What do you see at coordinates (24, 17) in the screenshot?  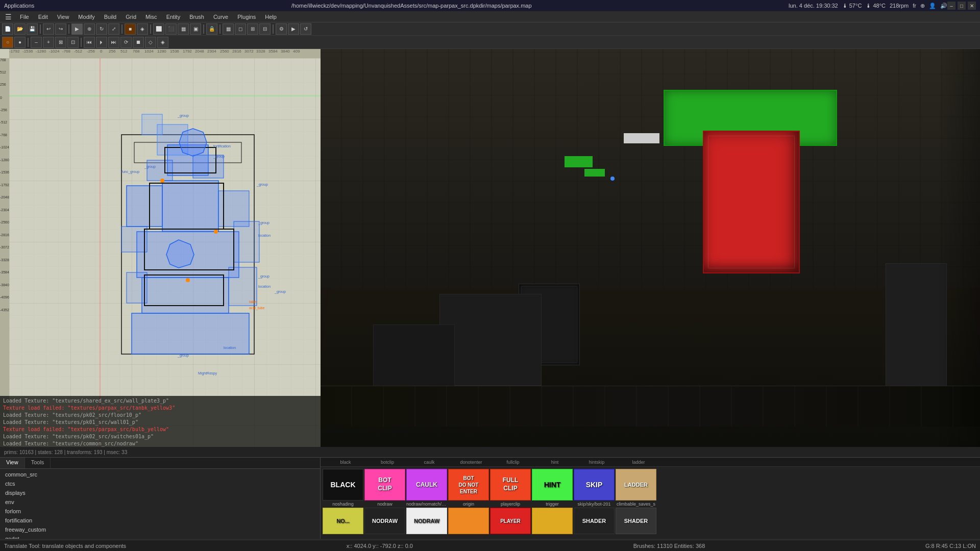 I see `menu-item-file: File` at bounding box center [24, 17].